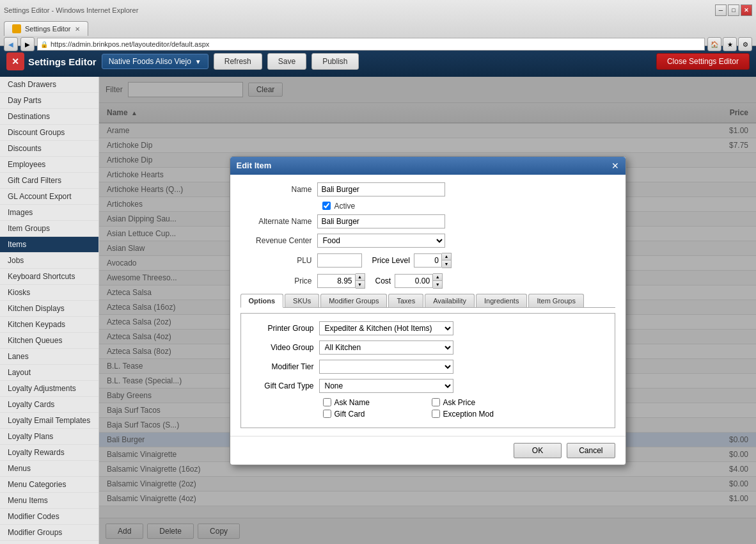 The width and height of the screenshot is (756, 544). Describe the element at coordinates (51, 61) in the screenshot. I see `app-logo: ✕ Settings Editor` at that location.